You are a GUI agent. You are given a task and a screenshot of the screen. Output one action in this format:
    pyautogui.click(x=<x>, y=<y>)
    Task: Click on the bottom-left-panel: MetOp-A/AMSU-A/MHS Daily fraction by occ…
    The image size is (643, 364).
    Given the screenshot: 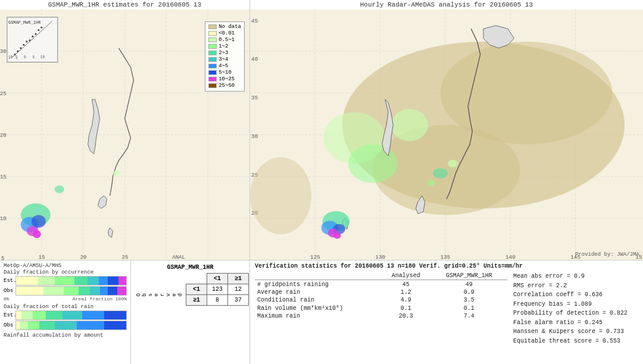 What is the action you would take?
    pyautogui.click(x=65, y=312)
    